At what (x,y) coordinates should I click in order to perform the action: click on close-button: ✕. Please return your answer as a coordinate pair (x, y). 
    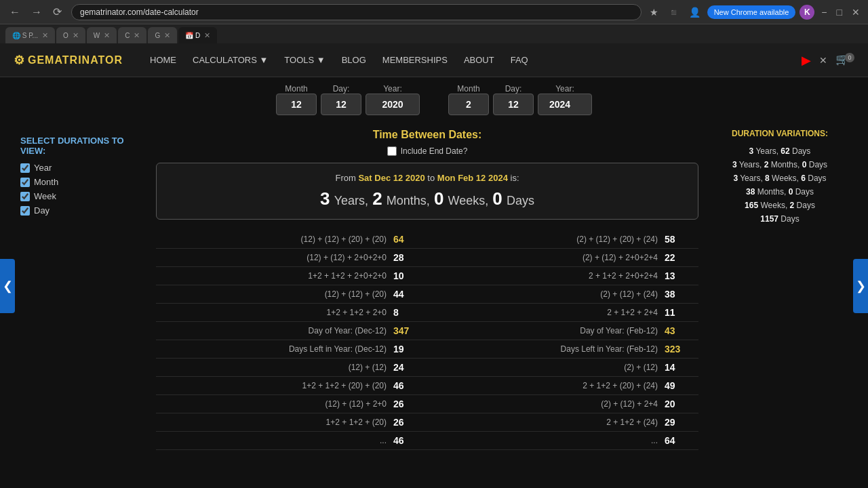
    Looking at the image, I should click on (856, 12).